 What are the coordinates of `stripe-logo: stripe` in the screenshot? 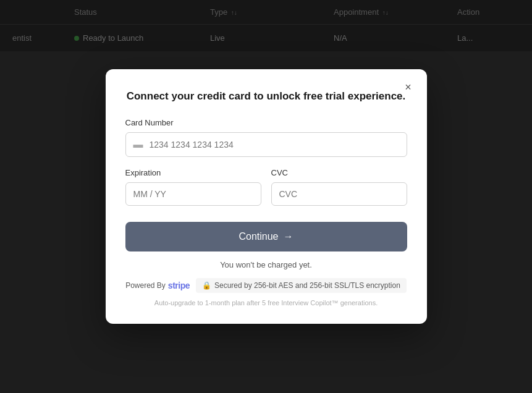 It's located at (179, 285).